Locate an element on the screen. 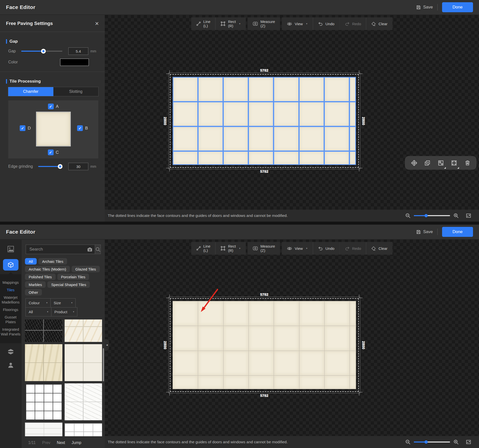  search-field is located at coordinates (60, 249).